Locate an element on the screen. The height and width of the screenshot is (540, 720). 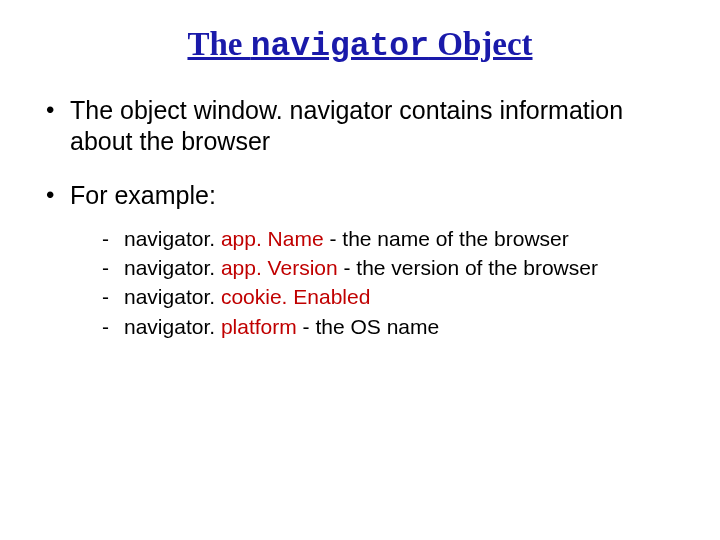
title-suffix: Object is located at coordinates (481, 44).